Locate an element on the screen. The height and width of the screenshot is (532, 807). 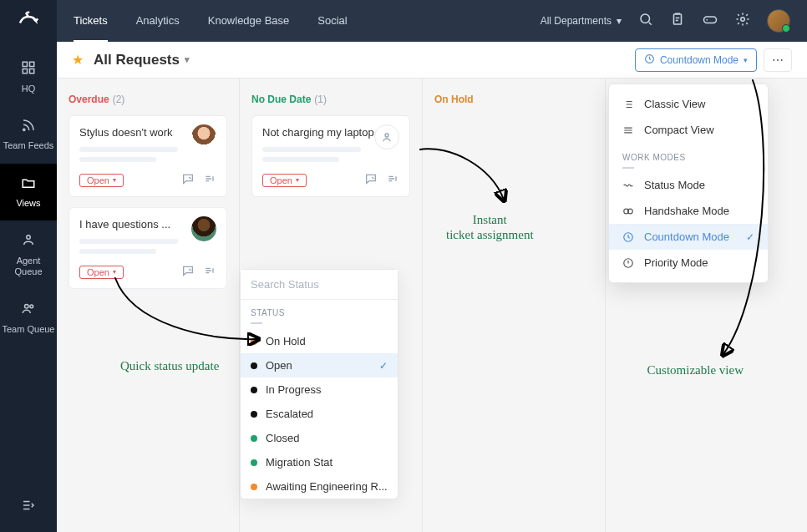
mode-label: Status Mode is located at coordinates (675, 185).